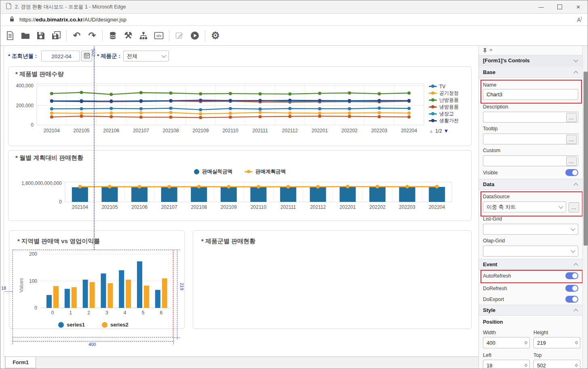  What do you see at coordinates (557, 343) in the screenshot?
I see `height-stepper` at bounding box center [557, 343].